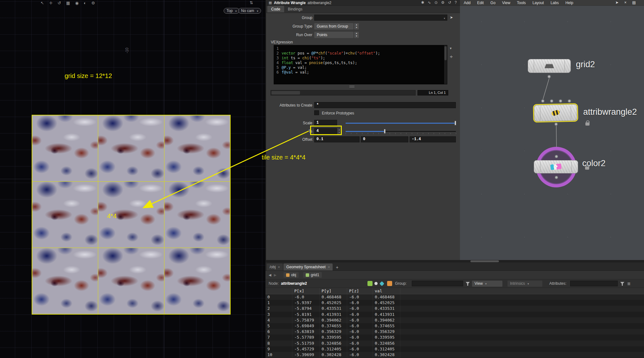 This screenshot has width=644, height=358. What do you see at coordinates (326, 131) in the screenshot?
I see `ts-input: 4` at bounding box center [326, 131].